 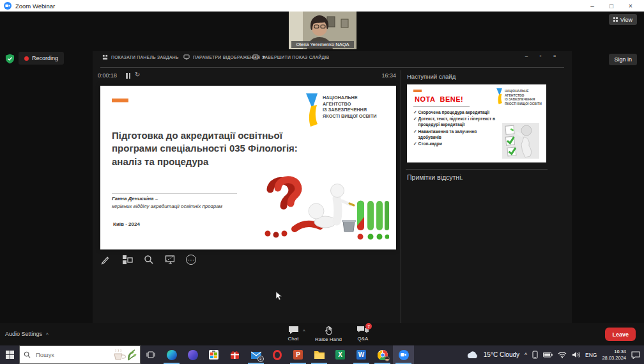 I want to click on view-button: View, so click(x=623, y=19).